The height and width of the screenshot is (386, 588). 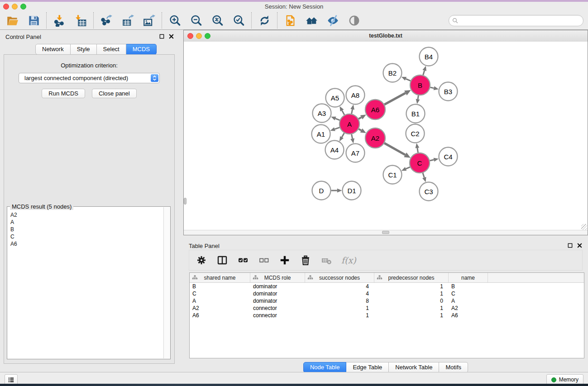 I want to click on zoom-in-icon, so click(x=175, y=20).